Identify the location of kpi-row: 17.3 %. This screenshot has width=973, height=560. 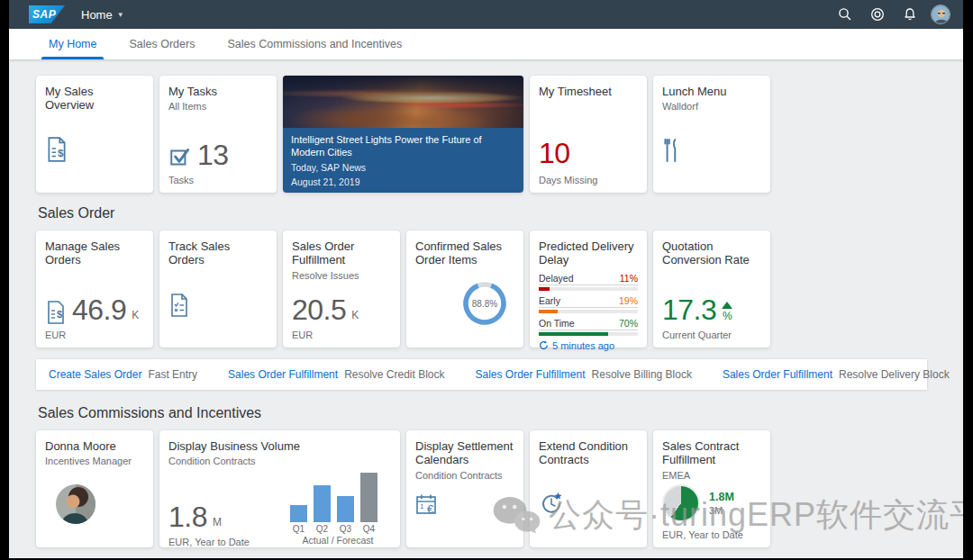
(712, 310).